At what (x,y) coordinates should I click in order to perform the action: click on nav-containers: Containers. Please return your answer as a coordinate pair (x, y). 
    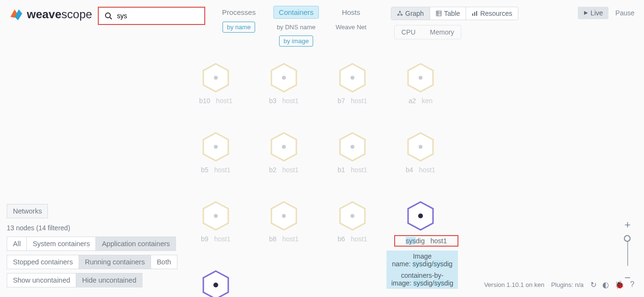
    Looking at the image, I should click on (296, 12).